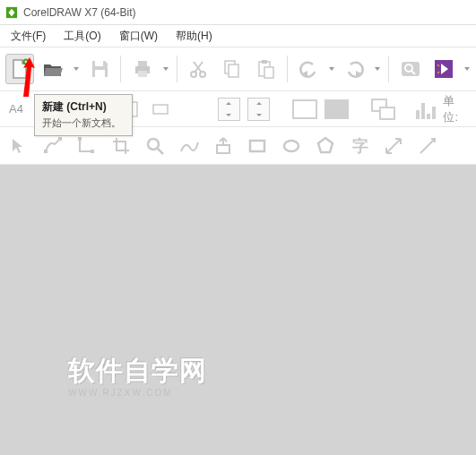  Describe the element at coordinates (426, 109) in the screenshot. I see `chart-button` at that location.